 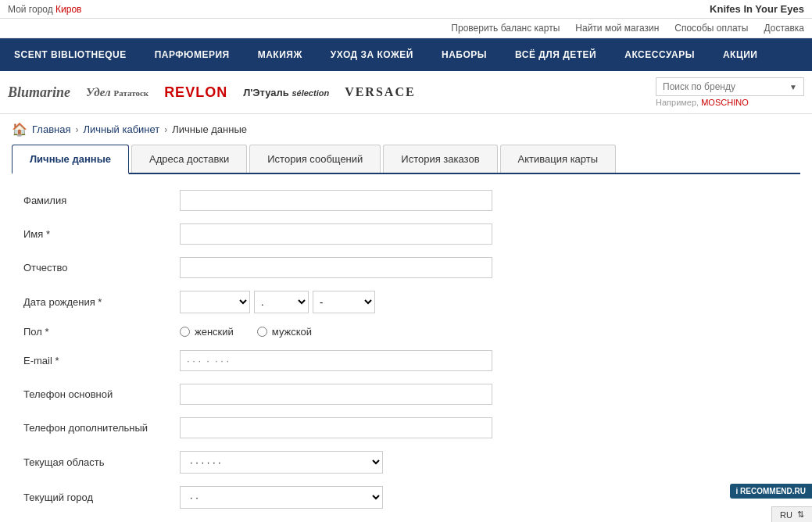 What do you see at coordinates (102, 200) in the screenshot?
I see `label-lastname: Фамилия` at bounding box center [102, 200].